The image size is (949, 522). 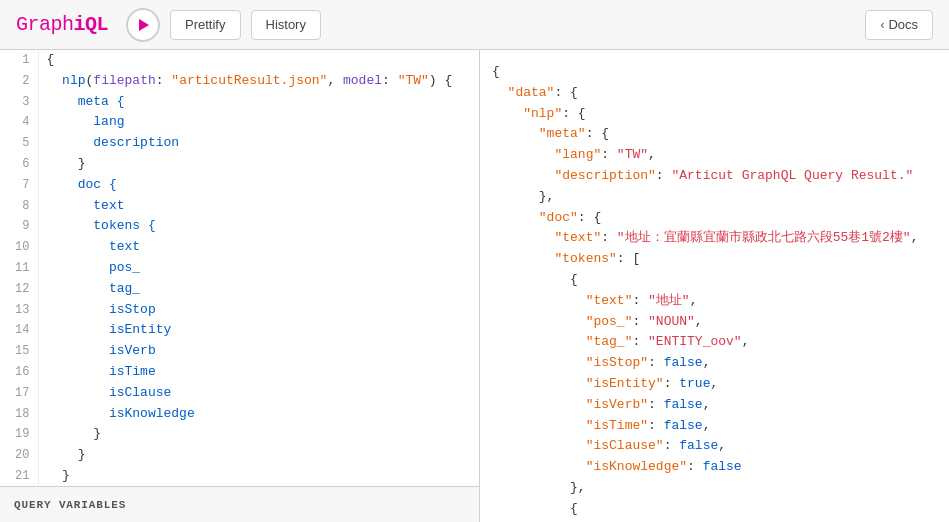 I want to click on line-number: 13, so click(x=19, y=310).